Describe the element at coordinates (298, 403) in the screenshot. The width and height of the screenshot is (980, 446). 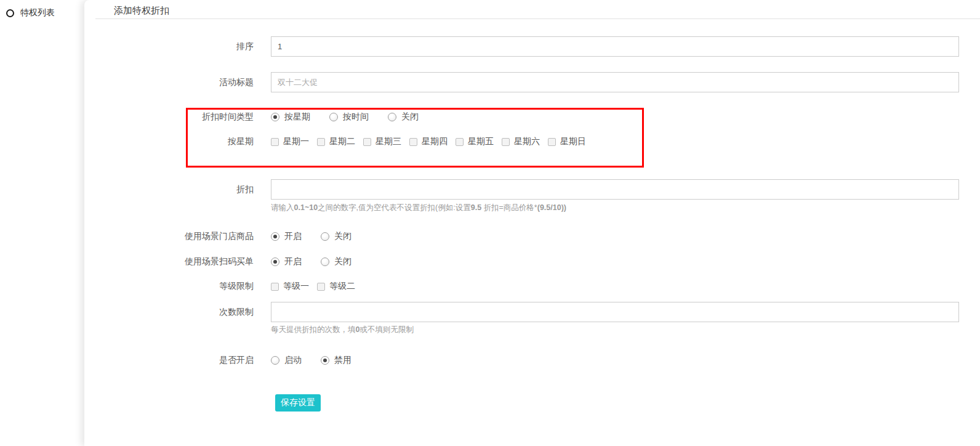
I see `save-settings-button: 保存设置` at that location.